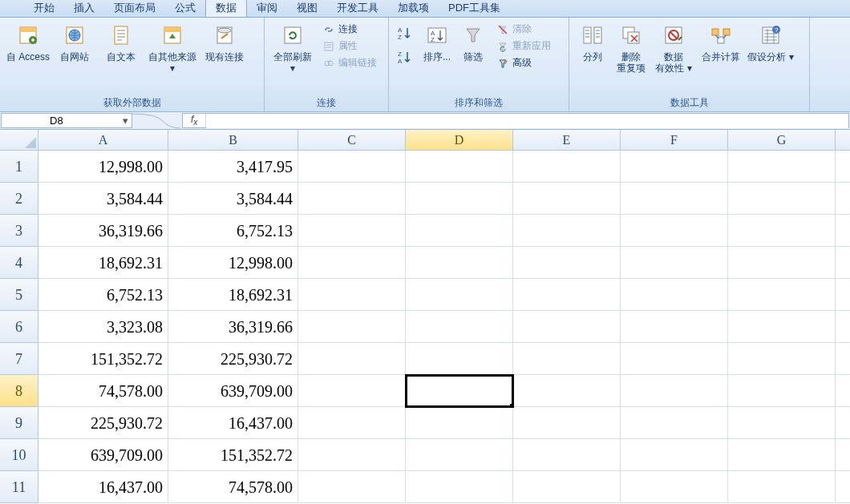  Describe the element at coordinates (194, 120) in the screenshot. I see `fx-icon: fx` at that location.